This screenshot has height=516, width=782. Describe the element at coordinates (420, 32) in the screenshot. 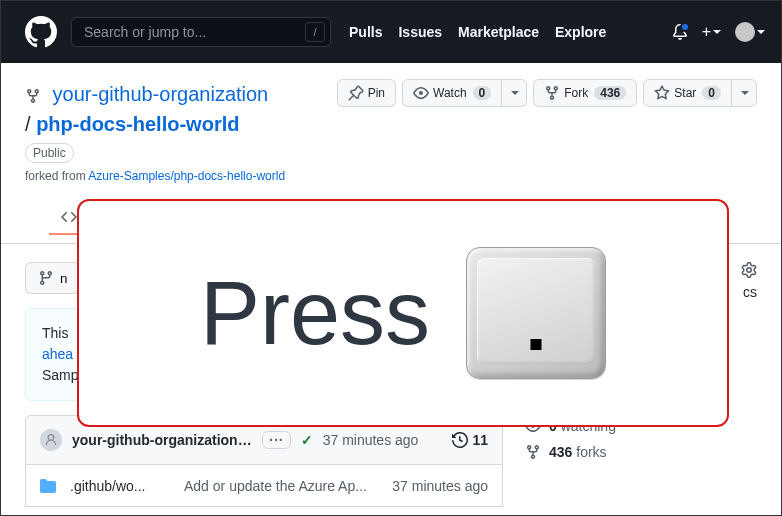

I see `nav-issues: Issues` at that location.